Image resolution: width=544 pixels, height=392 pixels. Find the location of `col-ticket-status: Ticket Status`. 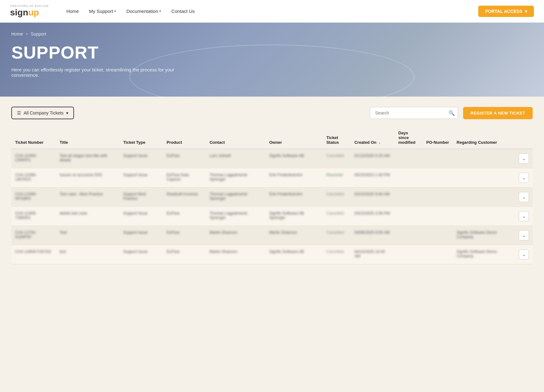

col-ticket-status: Ticket Status is located at coordinates (337, 138).